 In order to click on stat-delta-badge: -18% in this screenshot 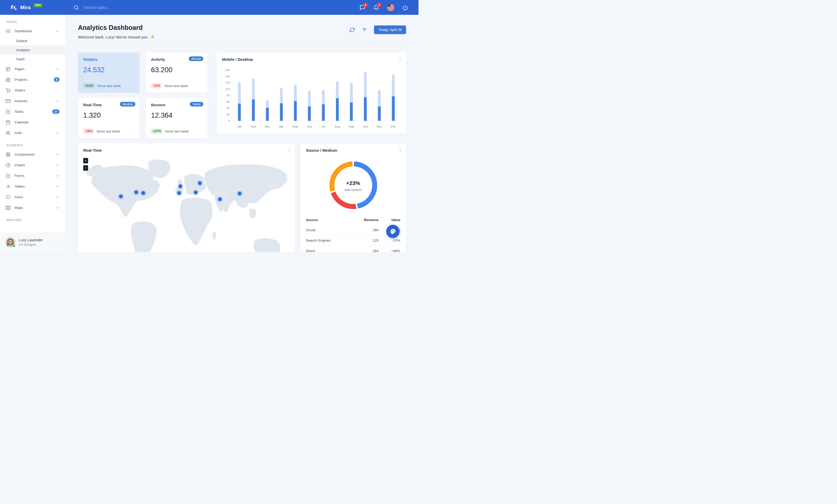, I will do `click(88, 131)`.